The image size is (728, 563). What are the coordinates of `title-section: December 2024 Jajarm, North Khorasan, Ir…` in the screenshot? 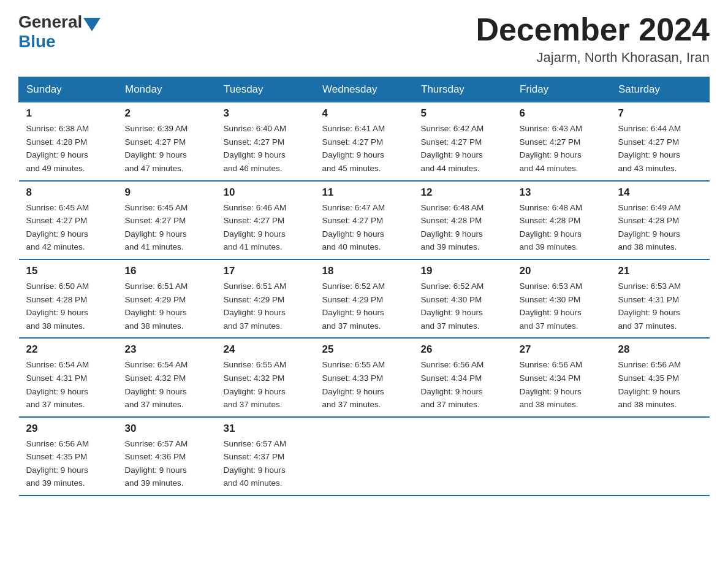 It's located at (593, 39).